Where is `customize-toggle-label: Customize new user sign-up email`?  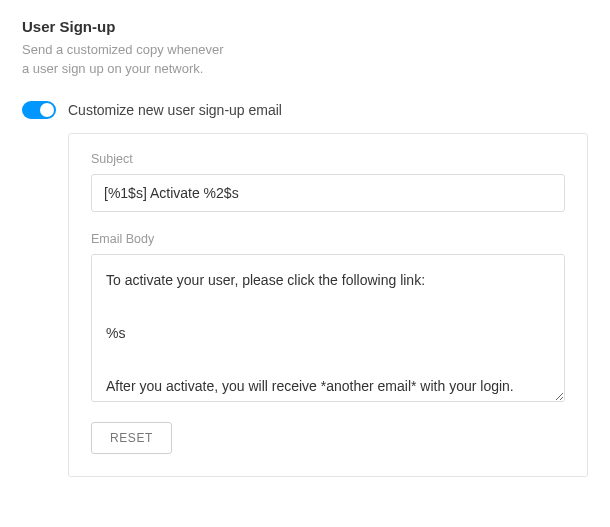 customize-toggle-label: Customize new user sign-up email is located at coordinates (175, 110).